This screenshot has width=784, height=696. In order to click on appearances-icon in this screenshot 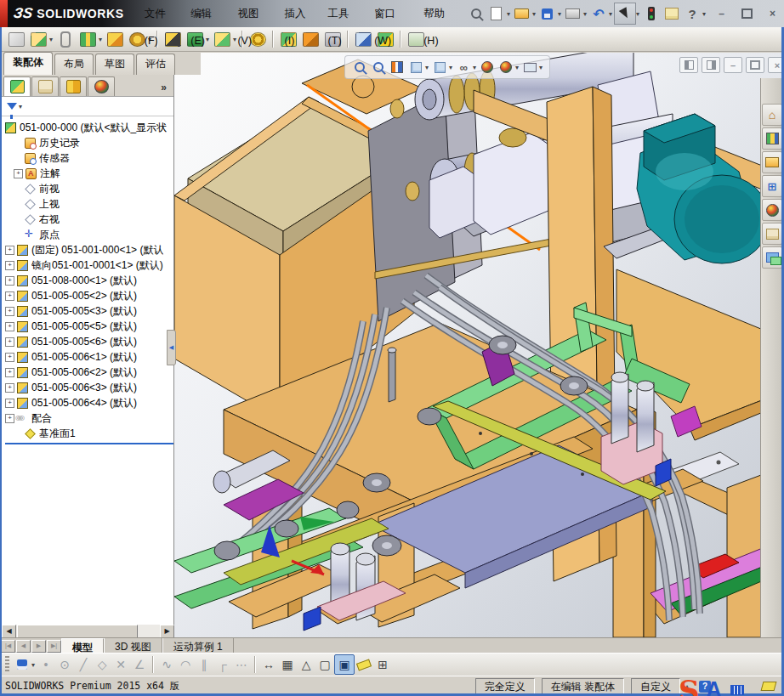, I will do `click(772, 210)`.